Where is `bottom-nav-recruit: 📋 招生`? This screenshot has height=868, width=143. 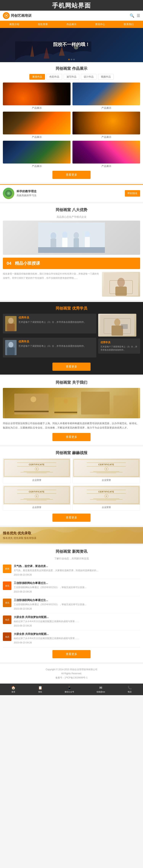 bottom-nav-recruit: 📋 招生 is located at coordinates (40, 689).